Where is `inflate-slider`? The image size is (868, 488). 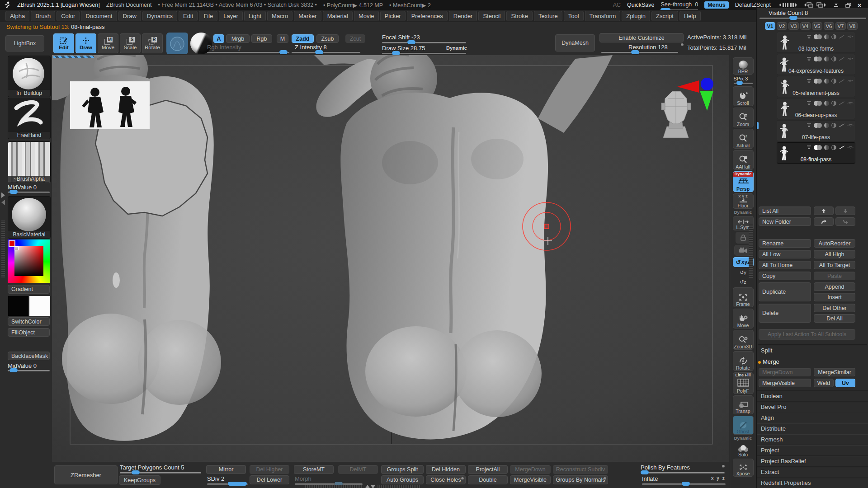
inflate-slider is located at coordinates (684, 484).